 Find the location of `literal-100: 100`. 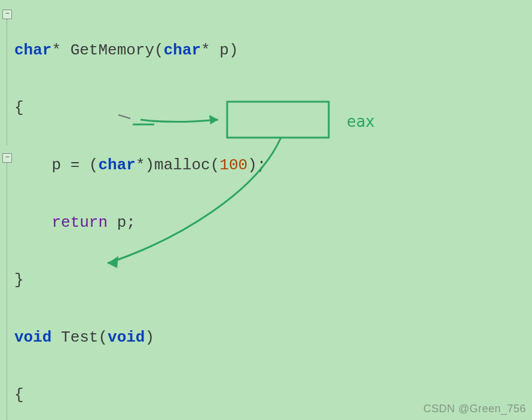

literal-100: 100 is located at coordinates (233, 165).